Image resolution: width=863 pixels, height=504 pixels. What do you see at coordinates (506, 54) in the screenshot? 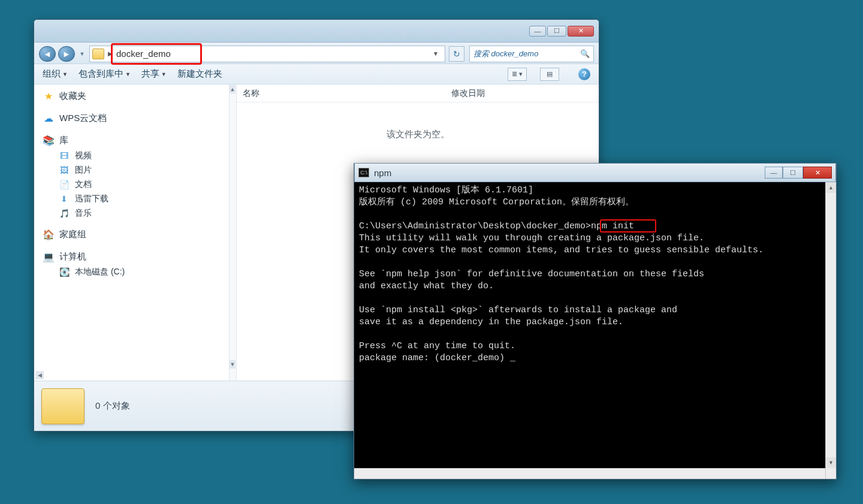
I see `search-placeholder: 搜索 docker_demo` at bounding box center [506, 54].